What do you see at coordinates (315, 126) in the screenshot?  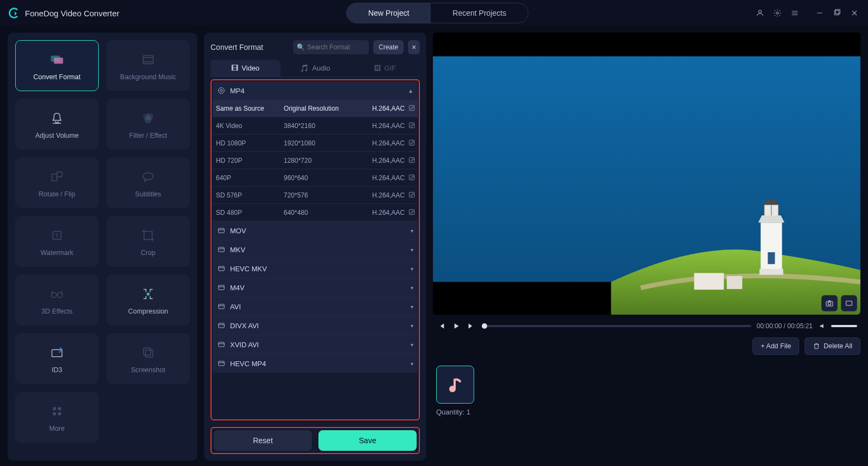 I see `format-row: 4K Video3840*2160H.264,AAC` at bounding box center [315, 126].